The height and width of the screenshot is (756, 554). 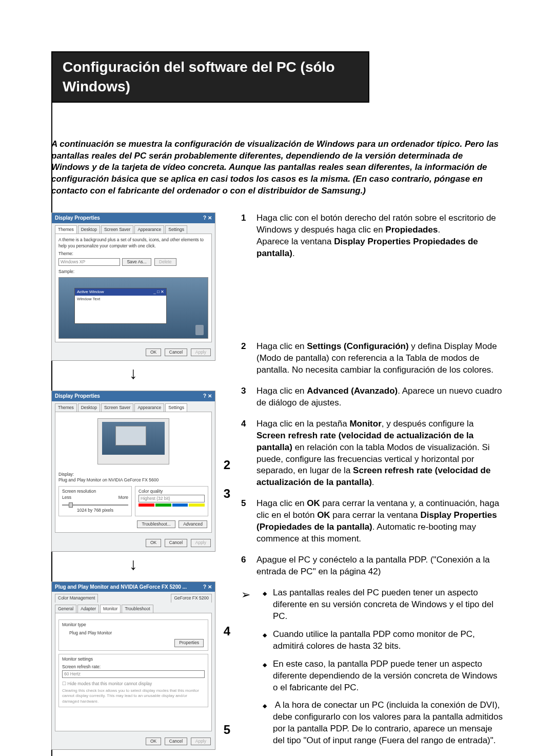 What do you see at coordinates (246, 670) in the screenshot?
I see `pointing-hand-icon: ➢` at bounding box center [246, 670].